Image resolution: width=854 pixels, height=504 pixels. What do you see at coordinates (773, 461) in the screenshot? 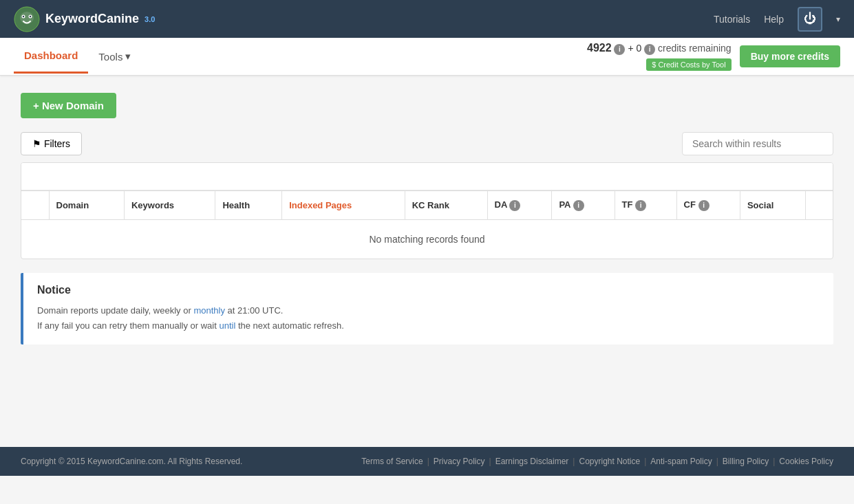
I see `footer-sep-6: |` at bounding box center [773, 461].